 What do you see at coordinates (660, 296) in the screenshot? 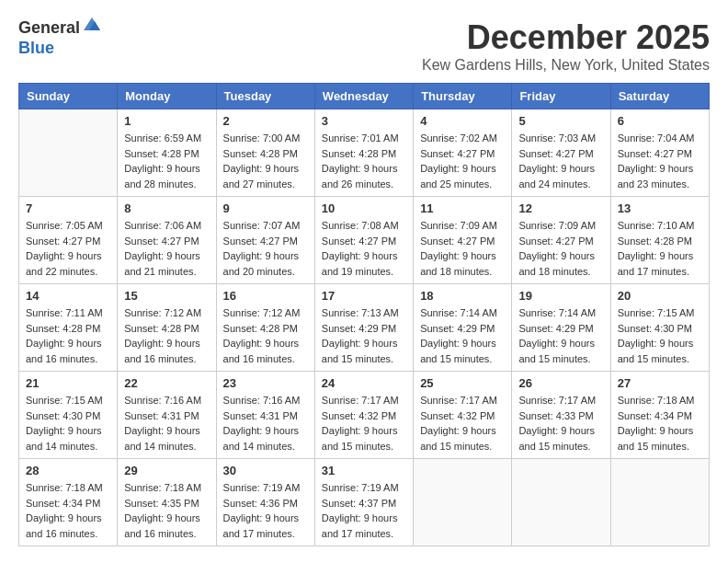
I see `day-number: 20` at bounding box center [660, 296].